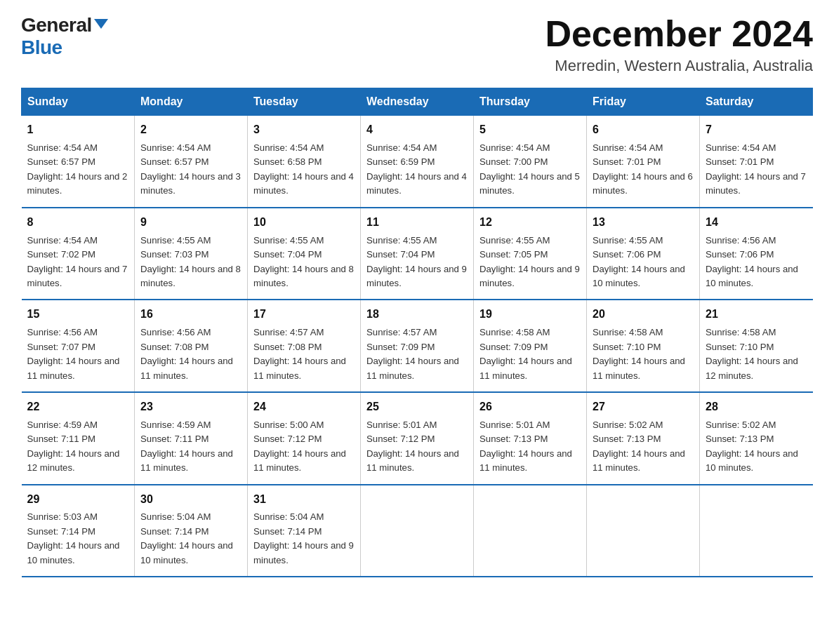 The height and width of the screenshot is (644, 834). What do you see at coordinates (417, 438) in the screenshot?
I see `calendar-week-row: 22Sunrise: 4:59 AMSunset: 7:11 PMDayligh…` at bounding box center [417, 438].